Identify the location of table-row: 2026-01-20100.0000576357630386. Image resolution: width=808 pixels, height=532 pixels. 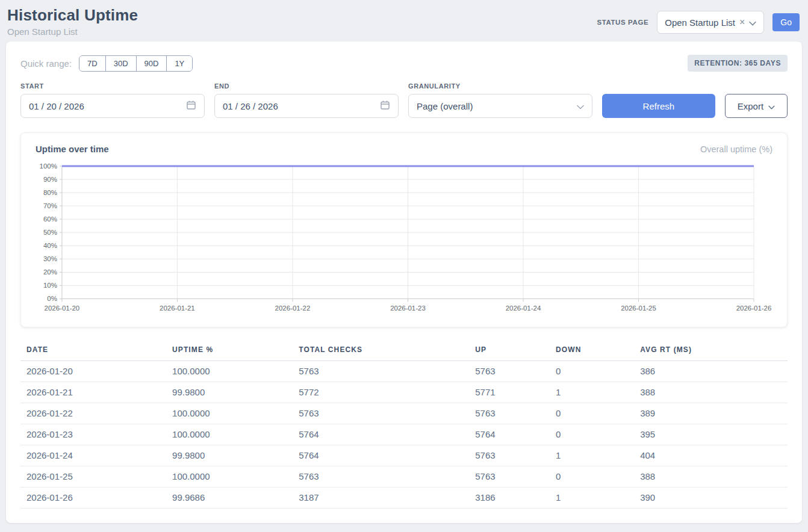
(404, 372).